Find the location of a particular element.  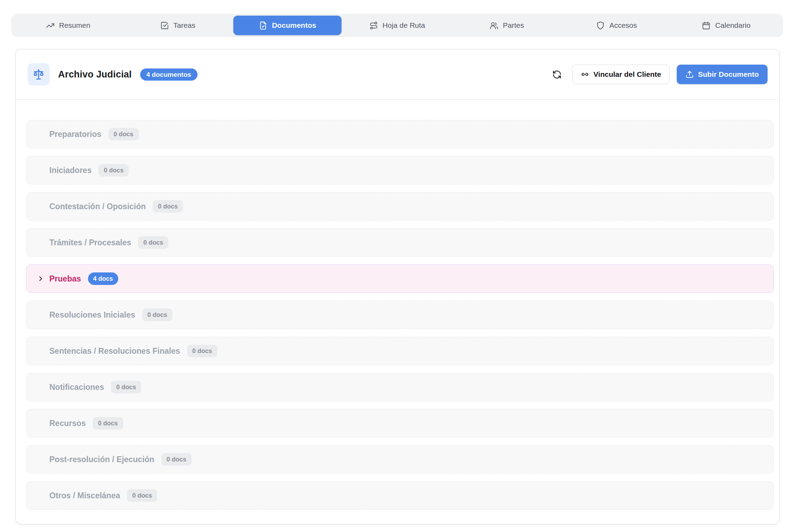

tab-label: Tareas is located at coordinates (184, 25).